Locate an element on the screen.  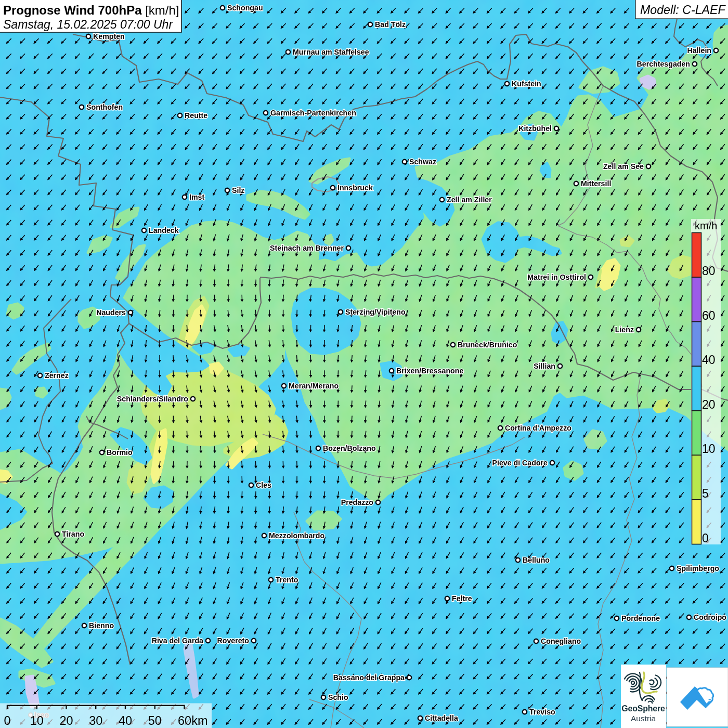
svg-text: km/h is located at coordinates (706, 226).